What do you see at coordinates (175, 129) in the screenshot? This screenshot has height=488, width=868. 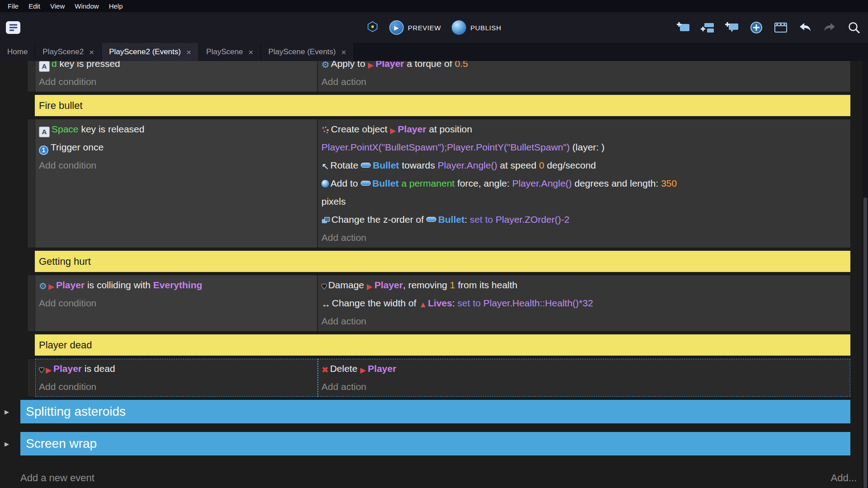 I see `condition-line: ASpace key is released` at bounding box center [175, 129].